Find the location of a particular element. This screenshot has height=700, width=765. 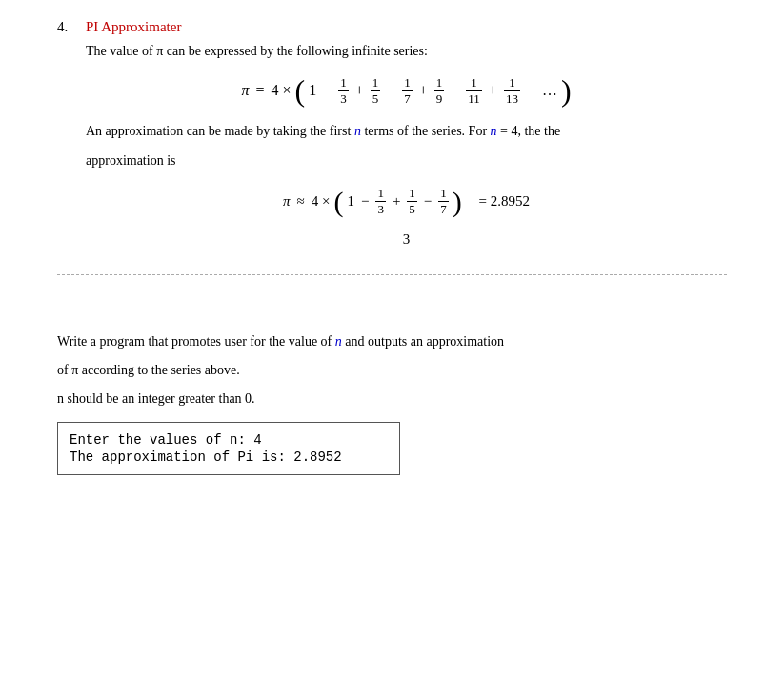

problem-title: PI Approximater is located at coordinates (406, 27).